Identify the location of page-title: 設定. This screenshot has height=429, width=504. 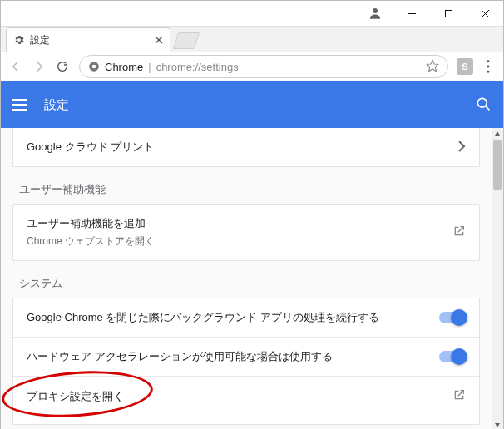
(259, 105).